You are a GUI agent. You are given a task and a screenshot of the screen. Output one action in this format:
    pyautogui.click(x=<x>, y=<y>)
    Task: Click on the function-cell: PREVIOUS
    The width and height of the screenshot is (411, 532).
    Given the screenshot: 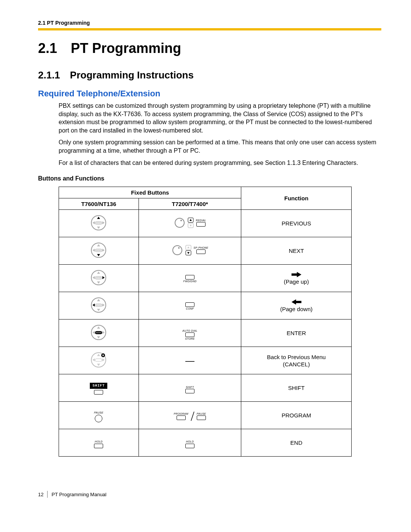 What is the action you would take?
    pyautogui.click(x=296, y=224)
    